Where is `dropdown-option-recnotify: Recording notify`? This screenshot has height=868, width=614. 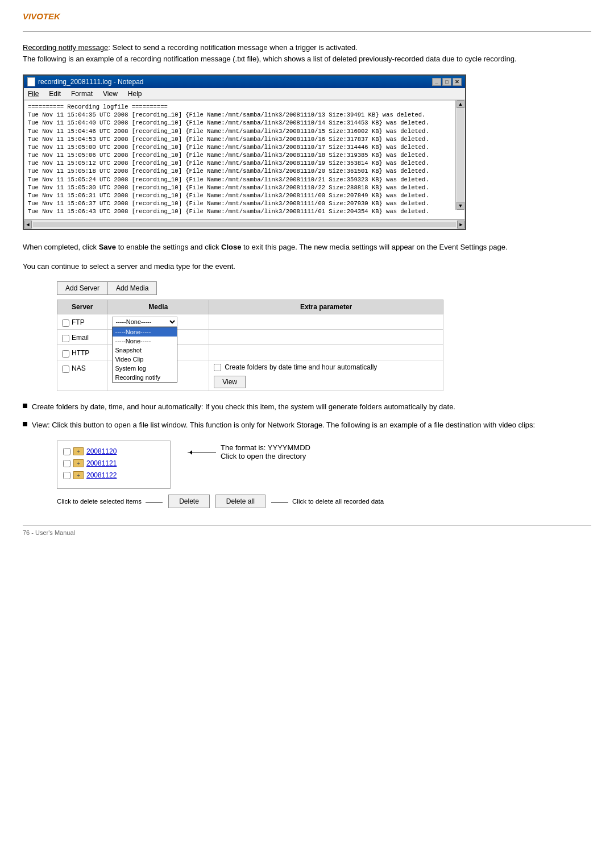 dropdown-option-recnotify: Recording notify is located at coordinates (144, 377).